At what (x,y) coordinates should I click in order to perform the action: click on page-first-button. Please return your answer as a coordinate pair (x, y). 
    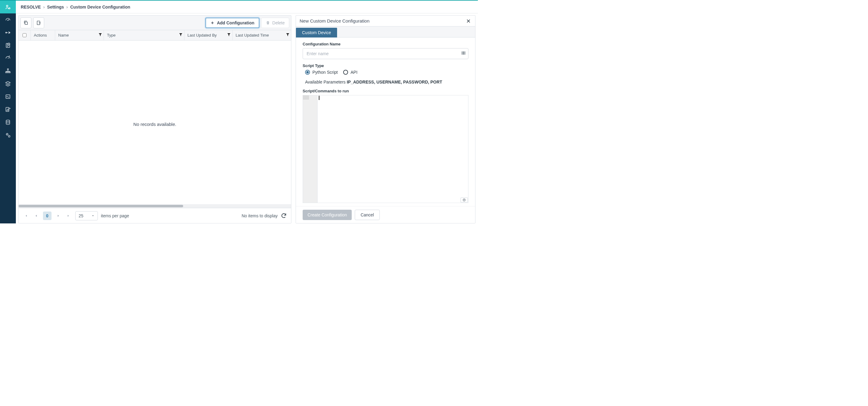
    Looking at the image, I should click on (26, 216).